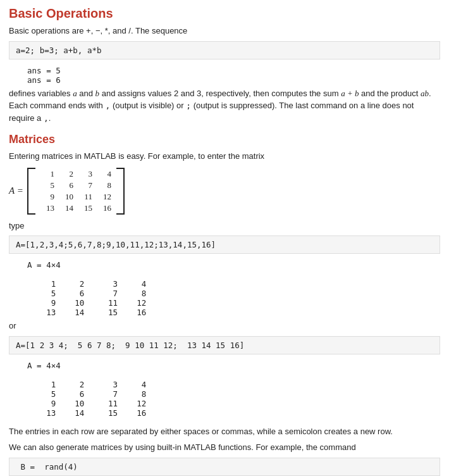 The width and height of the screenshot is (449, 476). Describe the element at coordinates (225, 346) in the screenshot. I see `code-block-3: A=[1 2 3 4; 5 6 7 8; 9 10 11 12; 13 14 1…` at that location.